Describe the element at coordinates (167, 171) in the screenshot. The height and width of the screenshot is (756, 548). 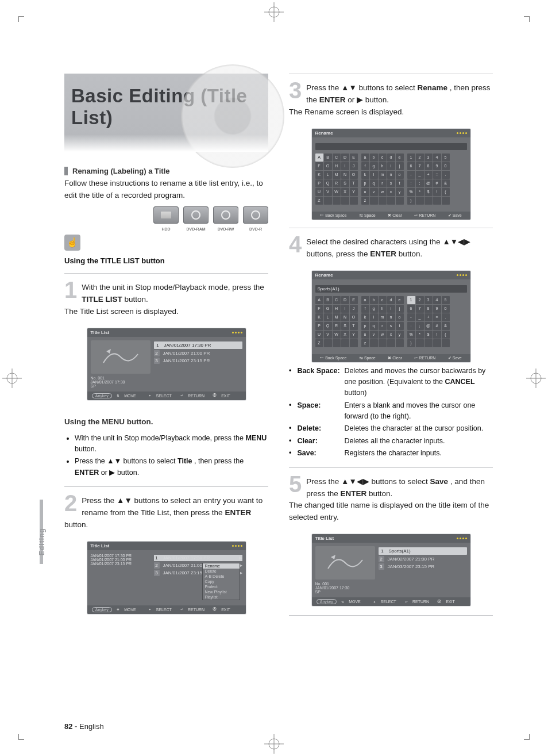
I see `section-heading: Renaming (Labeling) a Title` at that location.